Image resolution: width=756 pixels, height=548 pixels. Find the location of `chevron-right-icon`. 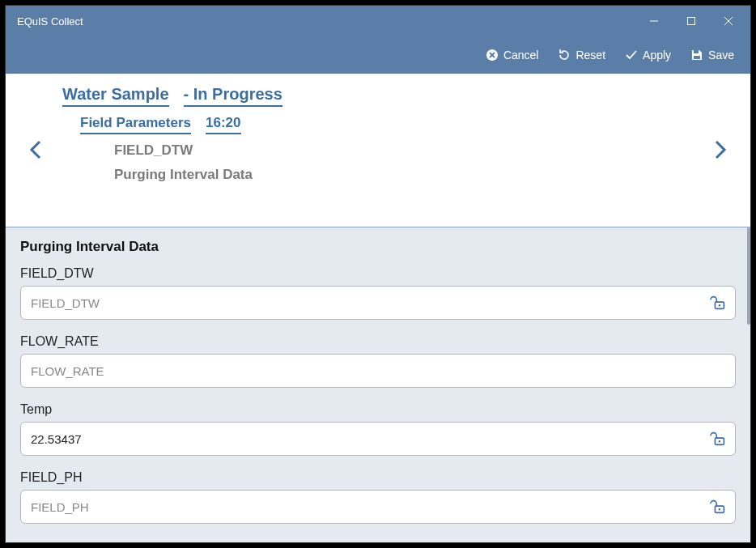

chevron-right-icon is located at coordinates (720, 150).